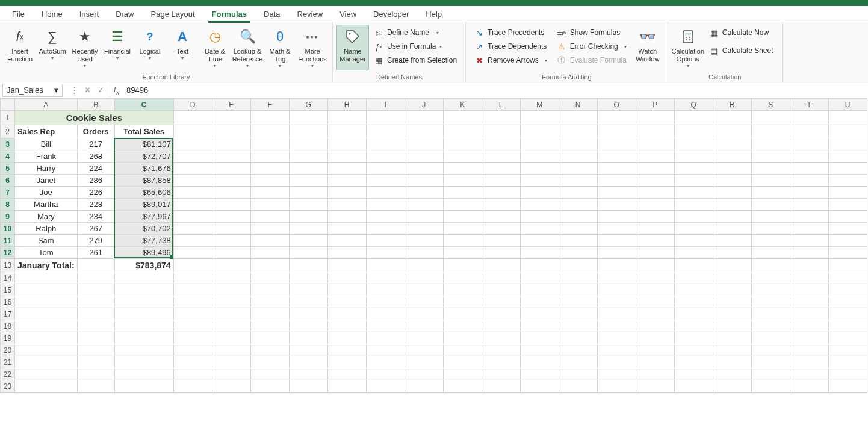  I want to click on autosum-button: ∑ AutoSum ▾, so click(52, 48).